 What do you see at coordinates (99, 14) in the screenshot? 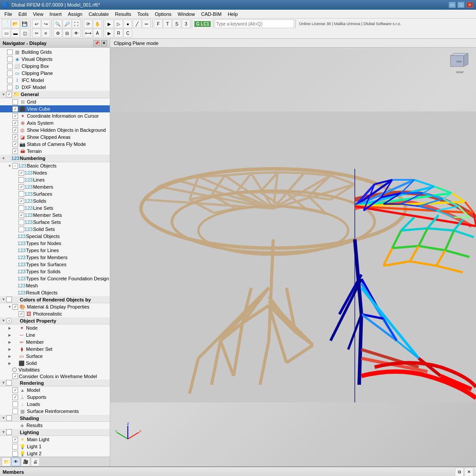
I see `menu-calculate: Calculate` at bounding box center [99, 14].